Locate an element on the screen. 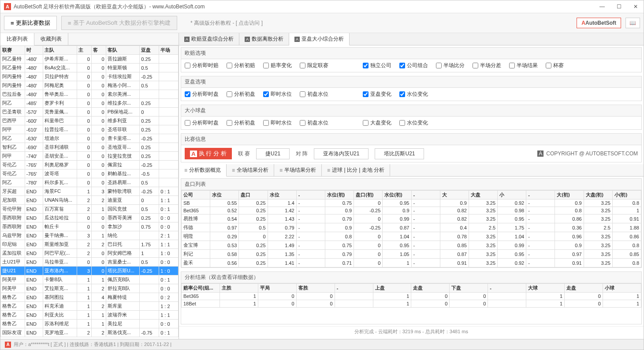  odds-header: 水位(初) is located at coordinates (339, 195).